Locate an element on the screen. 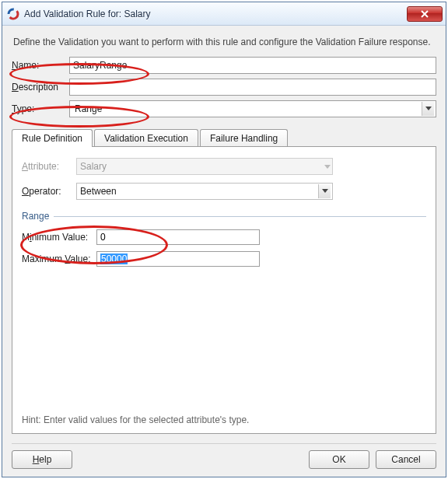 The width and height of the screenshot is (448, 479). attribute-select: Salary is located at coordinates (205, 166).